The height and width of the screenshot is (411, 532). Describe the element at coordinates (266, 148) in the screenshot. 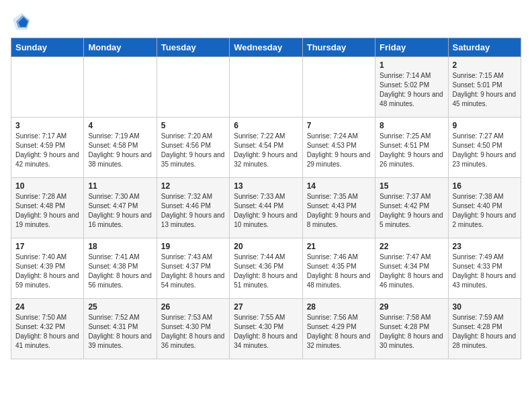

I see `calendar-day-cell: 6Sunrise: 7:22 AM Sunset: 4:54 PM Daylig…` at that location.